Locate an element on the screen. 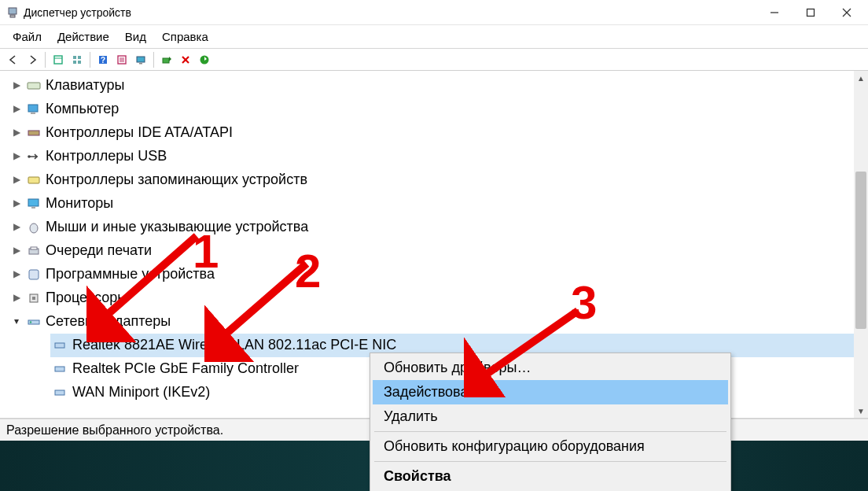 This screenshot has width=868, height=491. monitor-button is located at coordinates (141, 60).